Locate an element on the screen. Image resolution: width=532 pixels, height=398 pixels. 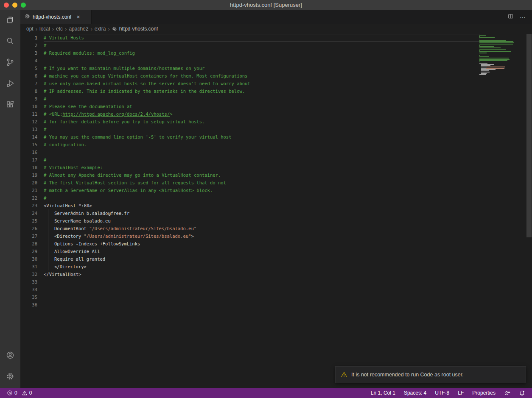
eol-status: LF is located at coordinates (461, 393).